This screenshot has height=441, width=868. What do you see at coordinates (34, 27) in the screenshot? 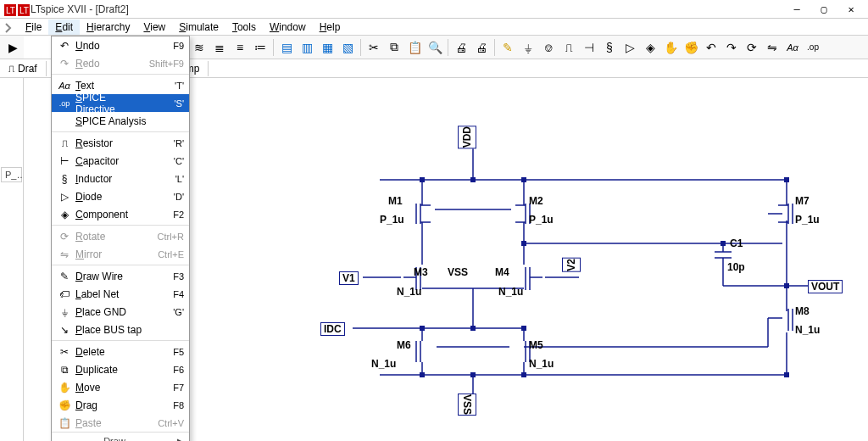
I see `menu-file: File` at bounding box center [34, 27].